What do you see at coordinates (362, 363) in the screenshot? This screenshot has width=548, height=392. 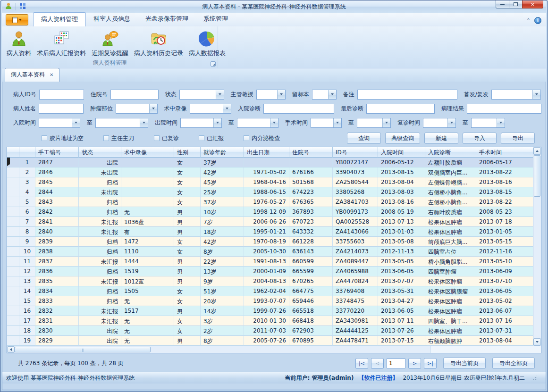 I see `first-page-button: |<` at bounding box center [362, 363].